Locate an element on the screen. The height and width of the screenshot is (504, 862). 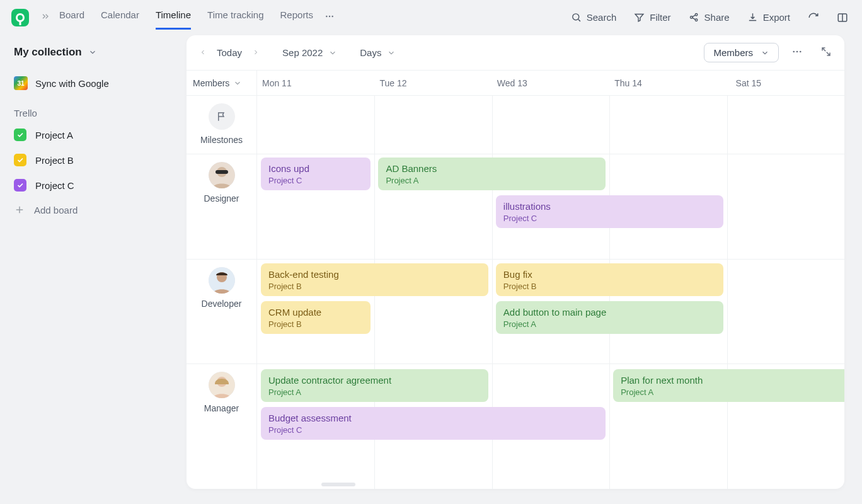
board-label: Project B is located at coordinates (54, 160).